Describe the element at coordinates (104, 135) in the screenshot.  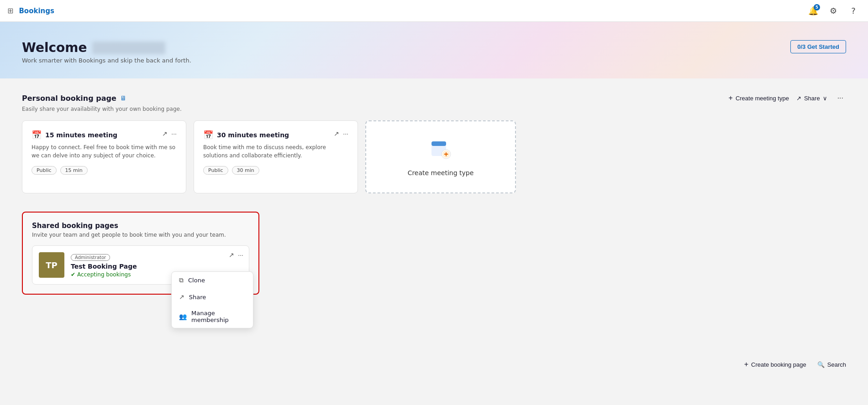
I see `card-15min-header: 📅 15 minutes meeting ↗ ···` at that location.